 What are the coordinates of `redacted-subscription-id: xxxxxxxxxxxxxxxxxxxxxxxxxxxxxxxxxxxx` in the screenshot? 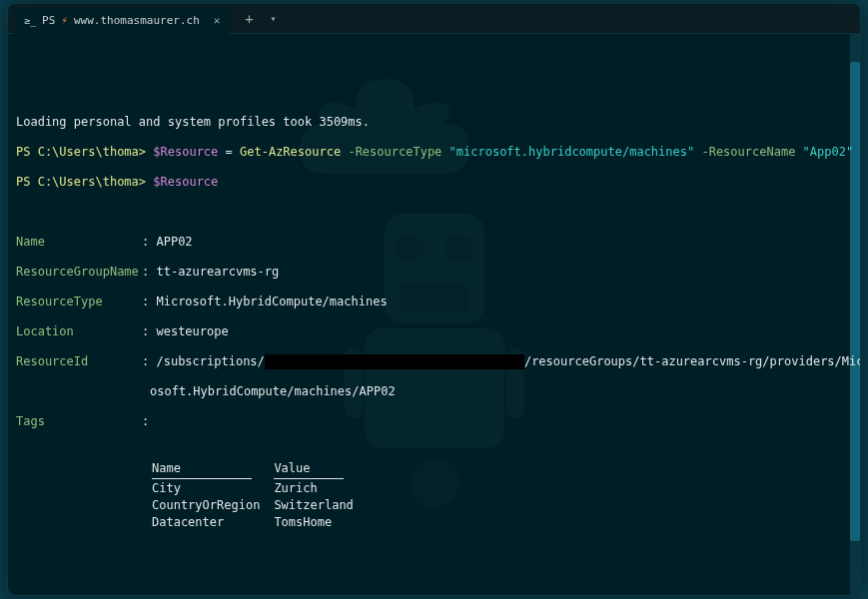 It's located at (395, 361).